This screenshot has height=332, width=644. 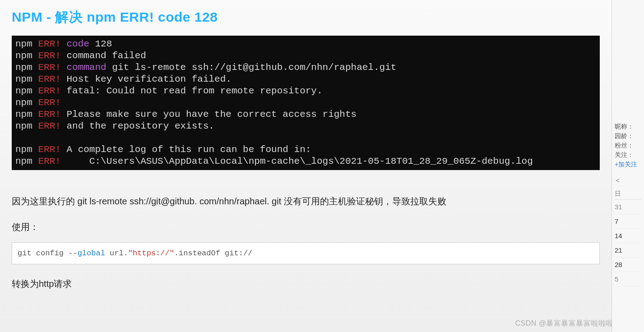 I want to click on nick-label: 昵称：, so click(x=628, y=127).